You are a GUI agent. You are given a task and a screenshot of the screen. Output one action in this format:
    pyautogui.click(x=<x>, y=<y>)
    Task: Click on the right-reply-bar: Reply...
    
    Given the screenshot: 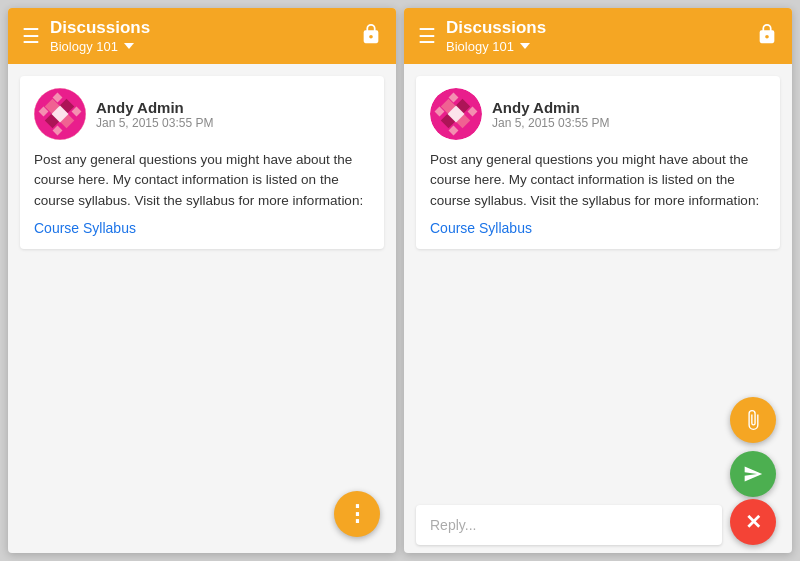 What is the action you would take?
    pyautogui.click(x=569, y=525)
    